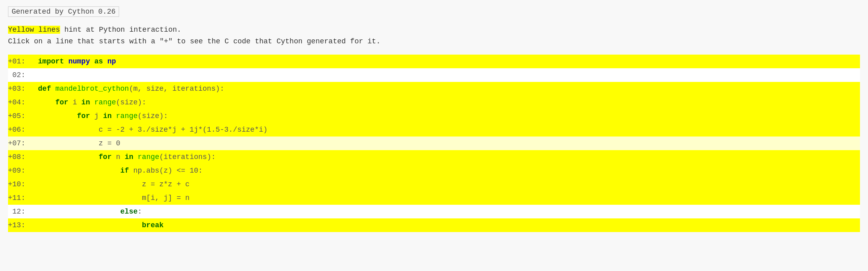  What do you see at coordinates (434, 184) in the screenshot?
I see `code-line-10: +10: z = z*z + c` at bounding box center [434, 184].